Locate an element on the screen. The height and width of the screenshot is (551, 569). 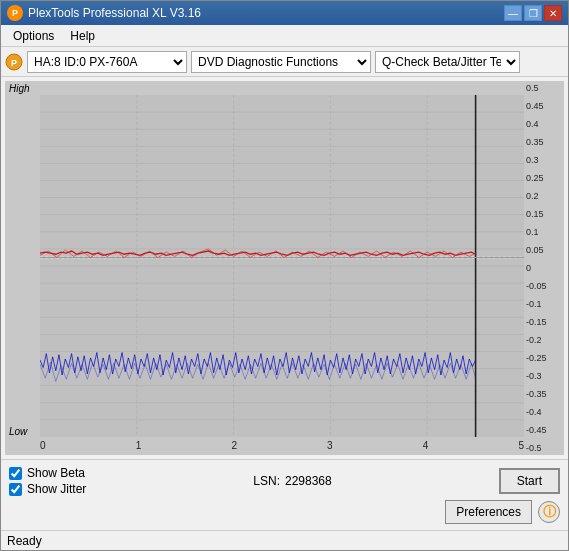
show-jitter-label: Show Jitter is located at coordinates (56, 489).